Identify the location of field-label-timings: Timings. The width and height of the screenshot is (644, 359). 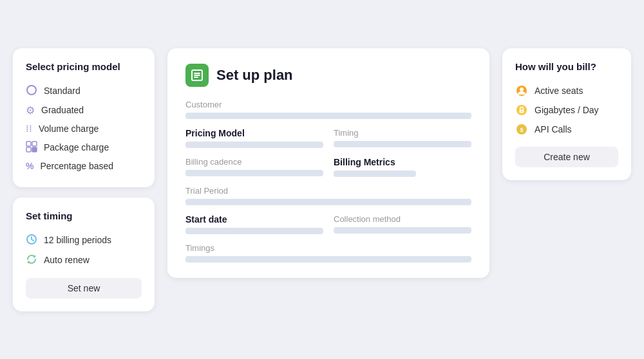
(328, 248).